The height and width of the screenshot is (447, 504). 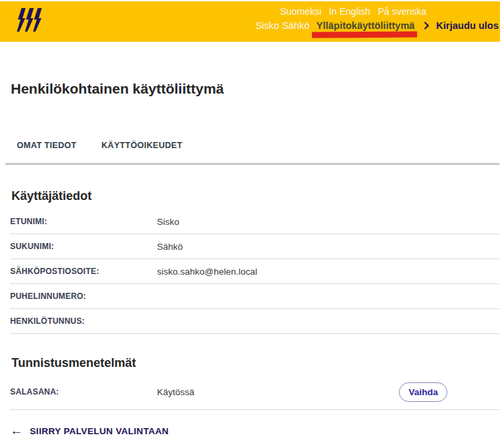 What do you see at coordinates (255, 222) in the screenshot?
I see `table-row-firstname: ETUNIMI: Sisko` at bounding box center [255, 222].